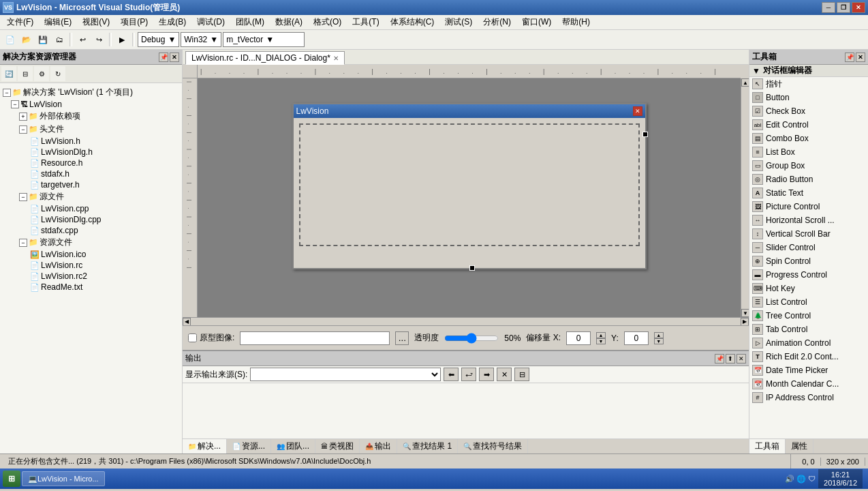 This screenshot has width=868, height=491. What do you see at coordinates (841, 479) in the screenshot?
I see `clock-area: 16:21 2018/6/12` at bounding box center [841, 479].